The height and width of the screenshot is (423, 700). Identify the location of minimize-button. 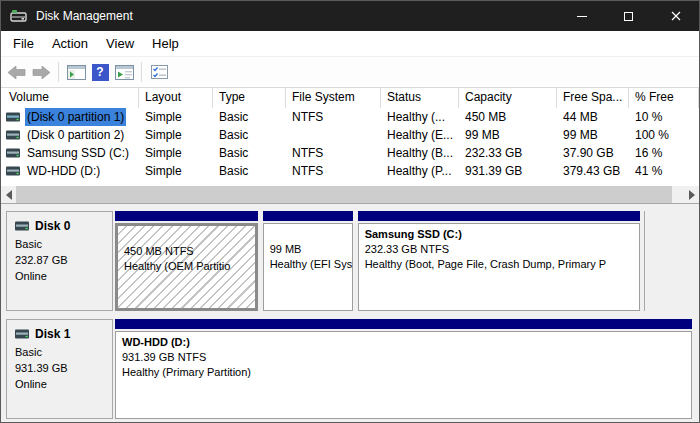
(582, 16).